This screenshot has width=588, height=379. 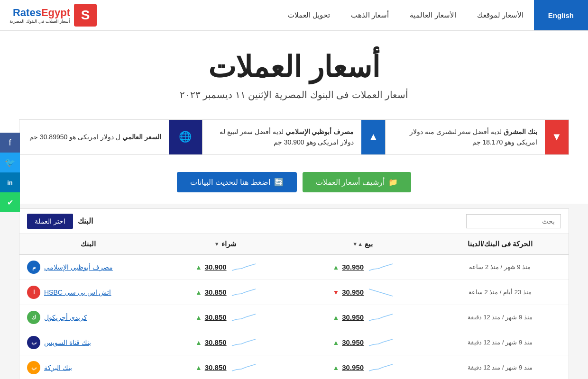 I want to click on bank-name: بنك قناة السويس, so click(x=67, y=343).